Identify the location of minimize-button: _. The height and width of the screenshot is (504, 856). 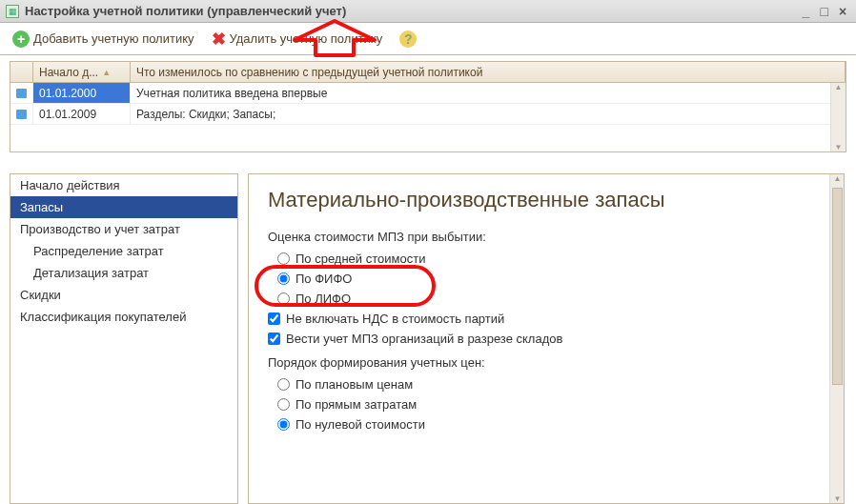
(805, 11).